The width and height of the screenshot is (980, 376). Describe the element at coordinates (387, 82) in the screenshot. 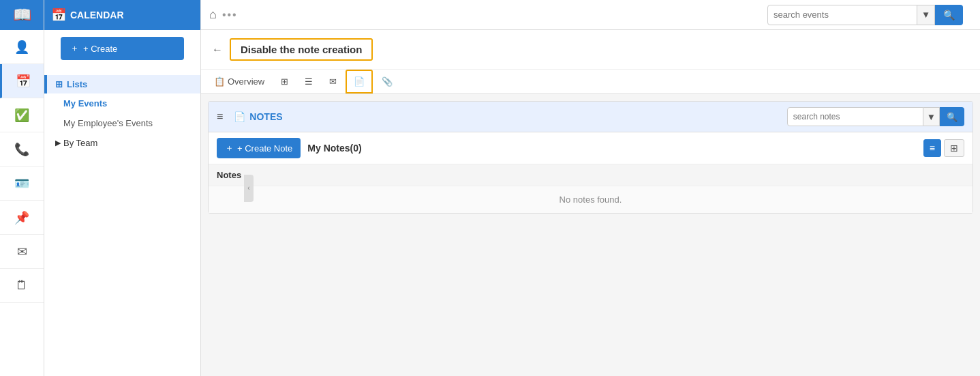

I see `tab-pin-icon: 📎` at that location.